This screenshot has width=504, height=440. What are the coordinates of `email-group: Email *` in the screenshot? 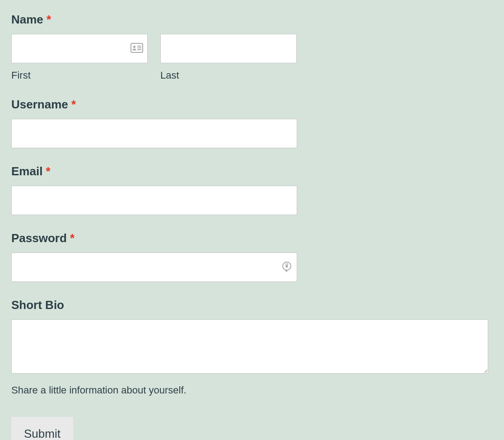 It's located at (252, 190).